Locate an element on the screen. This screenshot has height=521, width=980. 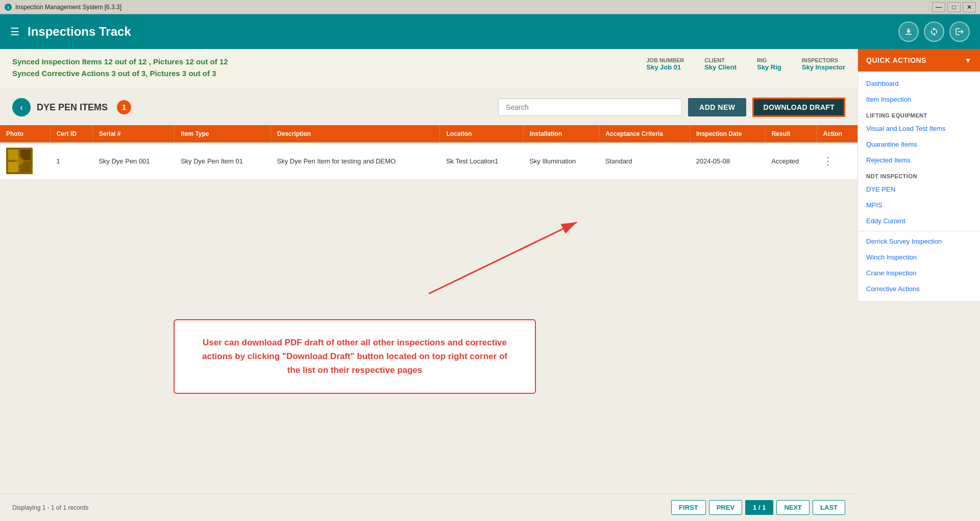
col-cert-id: Cert ID is located at coordinates (71, 134).